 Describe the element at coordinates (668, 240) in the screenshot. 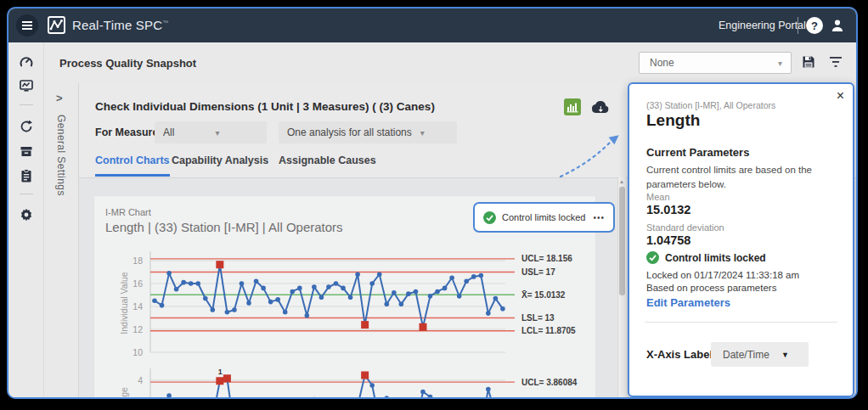

I see `sd-value: 1.04758` at that location.